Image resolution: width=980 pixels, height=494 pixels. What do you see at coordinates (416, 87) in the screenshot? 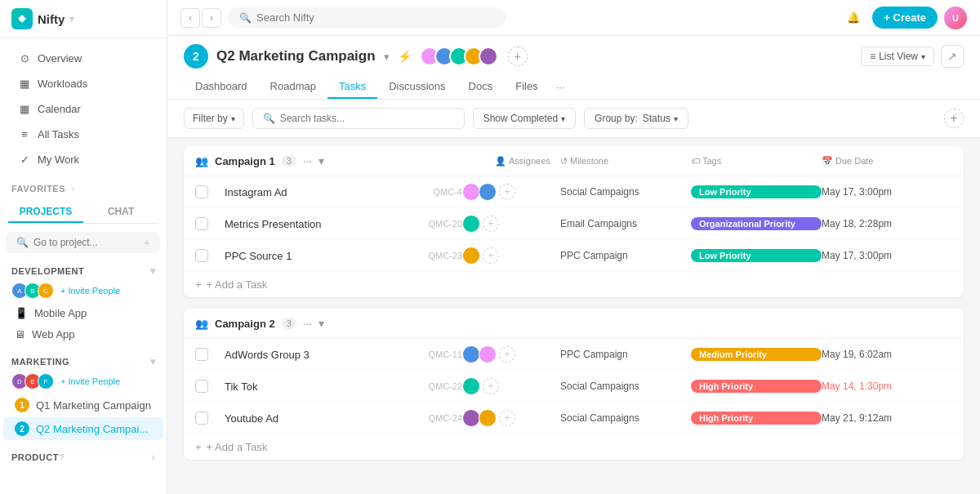
I see `tab-discussions: Discussions` at bounding box center [416, 87].